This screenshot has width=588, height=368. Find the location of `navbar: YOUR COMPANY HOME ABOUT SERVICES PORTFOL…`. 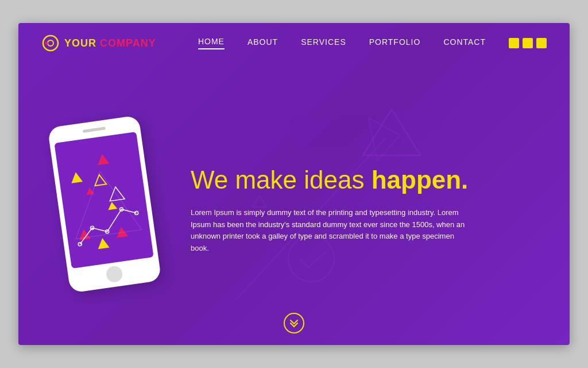

navbar: YOUR COMPANY HOME ABOUT SERVICES PORTFOL… is located at coordinates (294, 43).